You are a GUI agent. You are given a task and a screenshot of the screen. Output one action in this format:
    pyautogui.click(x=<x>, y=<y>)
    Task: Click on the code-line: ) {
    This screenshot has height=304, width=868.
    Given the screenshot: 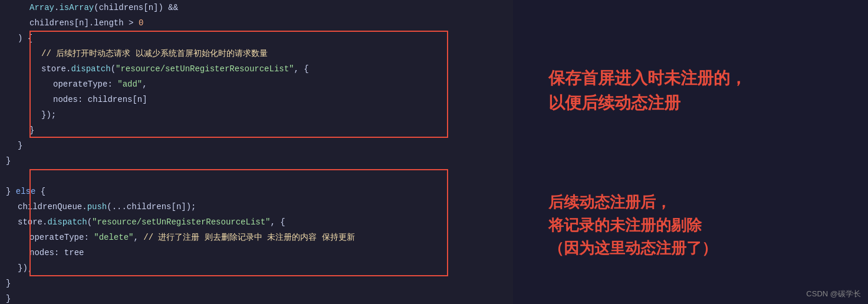 What is the action you would take?
    pyautogui.click(x=257, y=38)
    